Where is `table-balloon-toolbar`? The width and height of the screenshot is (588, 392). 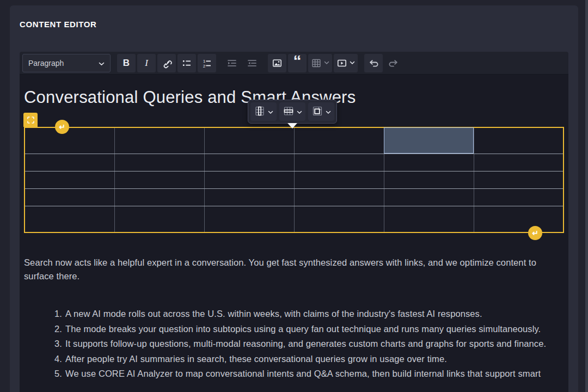 table-balloon-toolbar is located at coordinates (292, 112).